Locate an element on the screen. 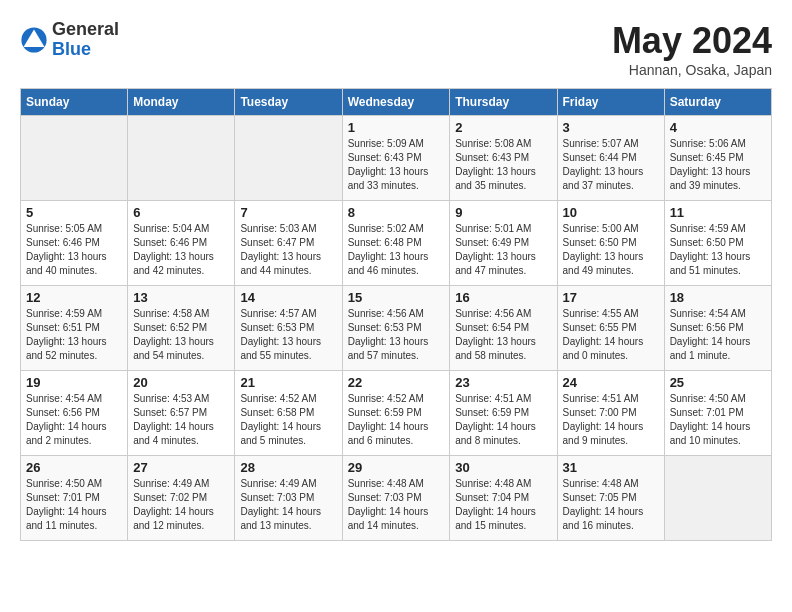 This screenshot has width=792, height=612. day-info: Sunrise: 4:48 AM Sunset: 7:04 PM Dayligh… is located at coordinates (503, 505).